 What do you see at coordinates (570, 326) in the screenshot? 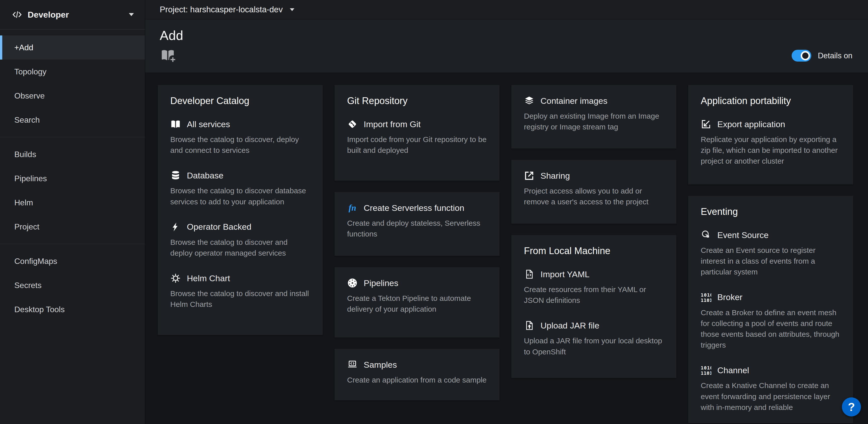
I see `item-label: Upload JAR file` at bounding box center [570, 326].